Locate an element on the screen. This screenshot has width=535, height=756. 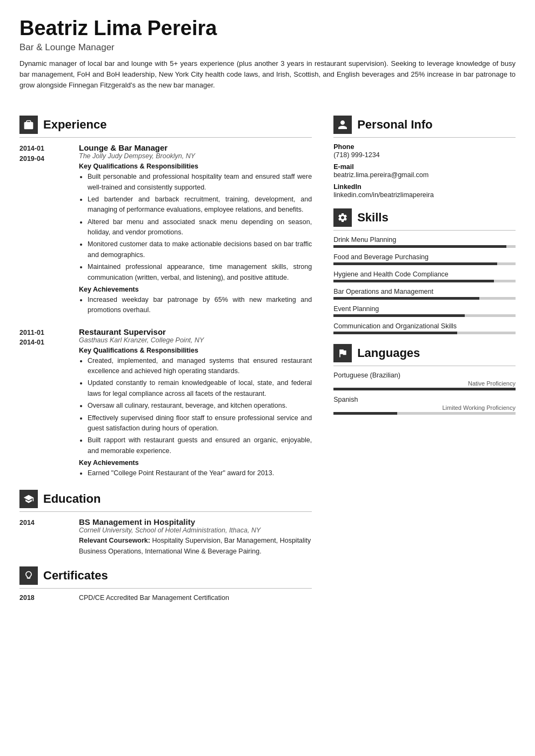
entry-content: Restaurant SupervisorGasthaus Karl Kranz… is located at coordinates (196, 404).